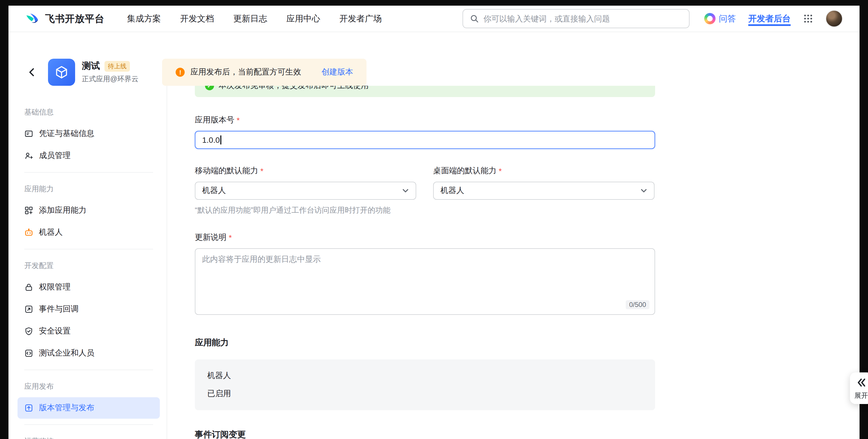 This screenshot has width=868, height=439. I want to click on char-counter: 0/500, so click(638, 305).